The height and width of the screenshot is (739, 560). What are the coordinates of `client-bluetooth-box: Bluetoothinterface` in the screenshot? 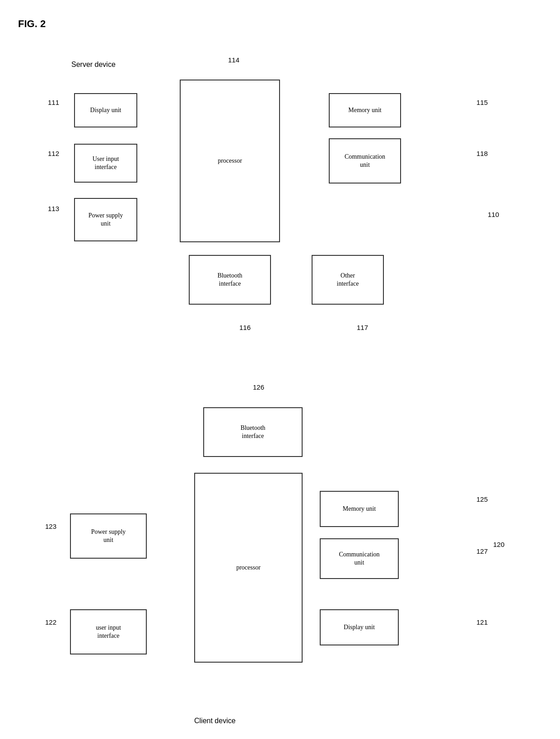 It's located at (253, 432).